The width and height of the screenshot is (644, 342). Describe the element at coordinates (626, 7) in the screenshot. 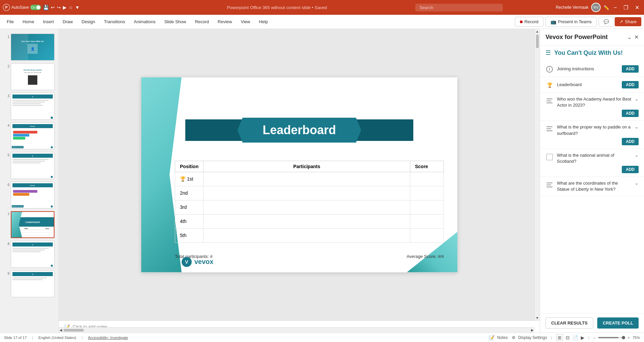

I see `restore-button: ❐` at that location.